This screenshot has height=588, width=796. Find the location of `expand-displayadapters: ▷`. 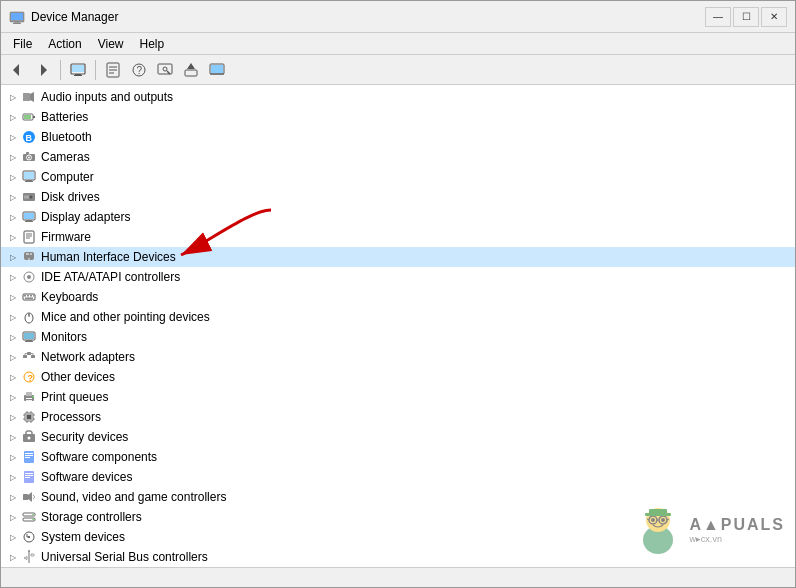

expand-displayadapters: ▷ is located at coordinates (13, 217).